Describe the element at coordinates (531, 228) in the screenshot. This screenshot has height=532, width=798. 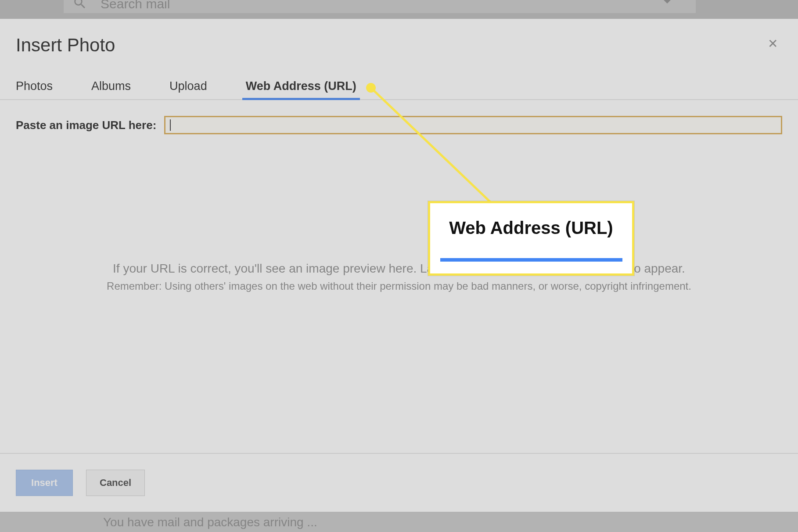
I see `annotation-callout-text: Web Address (URL)` at that location.